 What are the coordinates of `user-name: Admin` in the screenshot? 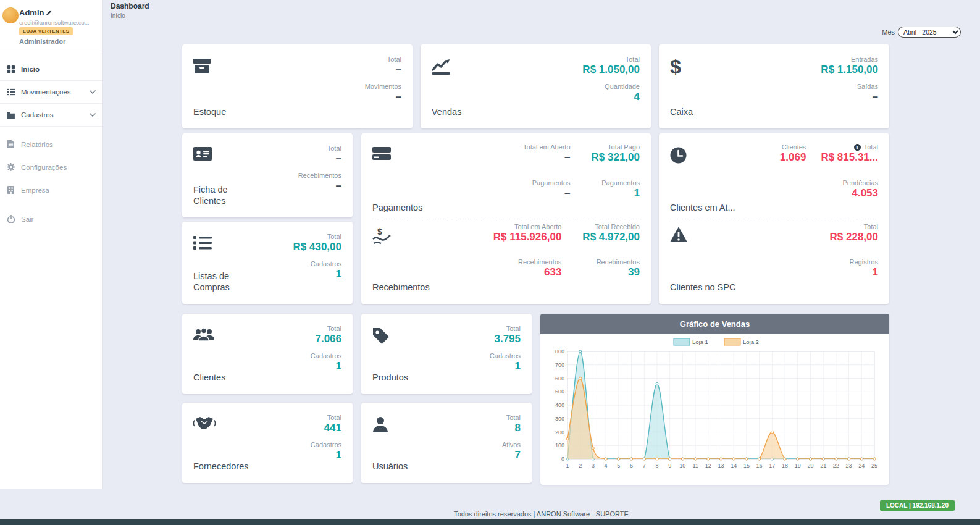 It's located at (36, 12).